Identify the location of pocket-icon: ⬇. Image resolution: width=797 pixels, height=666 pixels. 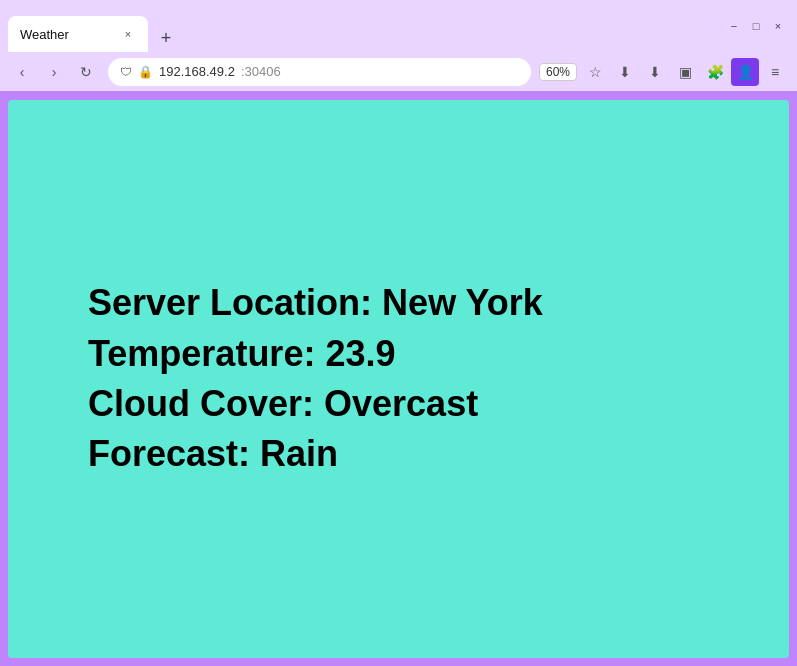
(625, 72).